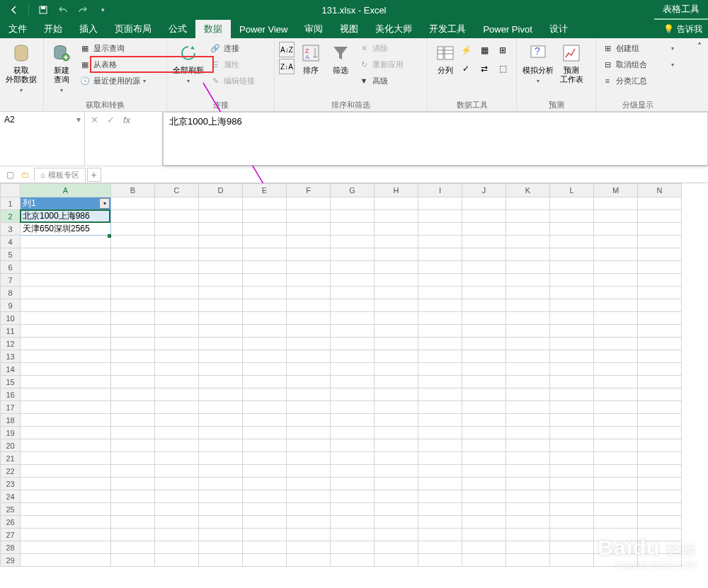 This screenshot has height=588, width=708. Describe the element at coordinates (507, 29) in the screenshot. I see `tab-power-pivot: Power Pivot` at that location.